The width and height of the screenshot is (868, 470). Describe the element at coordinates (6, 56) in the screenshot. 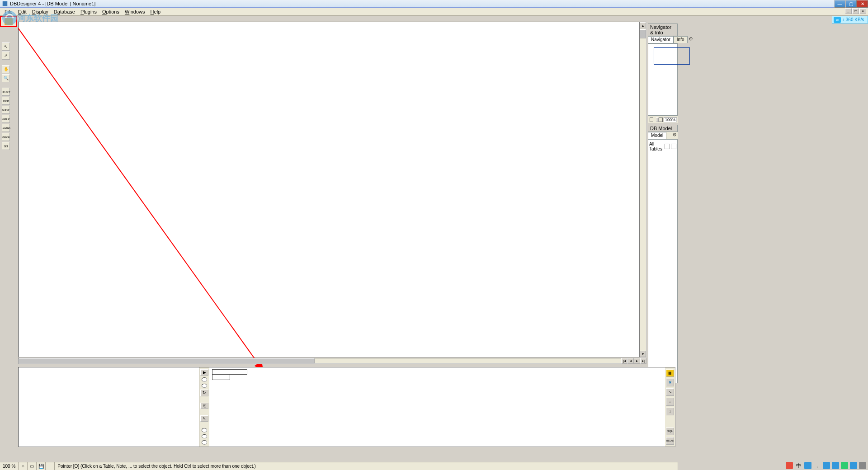

I see `move-tool: ↗` at that location.